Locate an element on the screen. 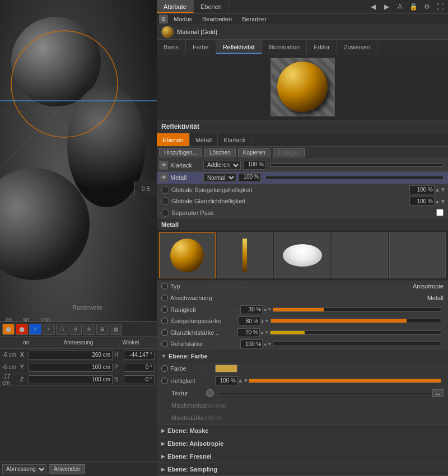  relief-arrow: ▲▼ is located at coordinates (267, 344).